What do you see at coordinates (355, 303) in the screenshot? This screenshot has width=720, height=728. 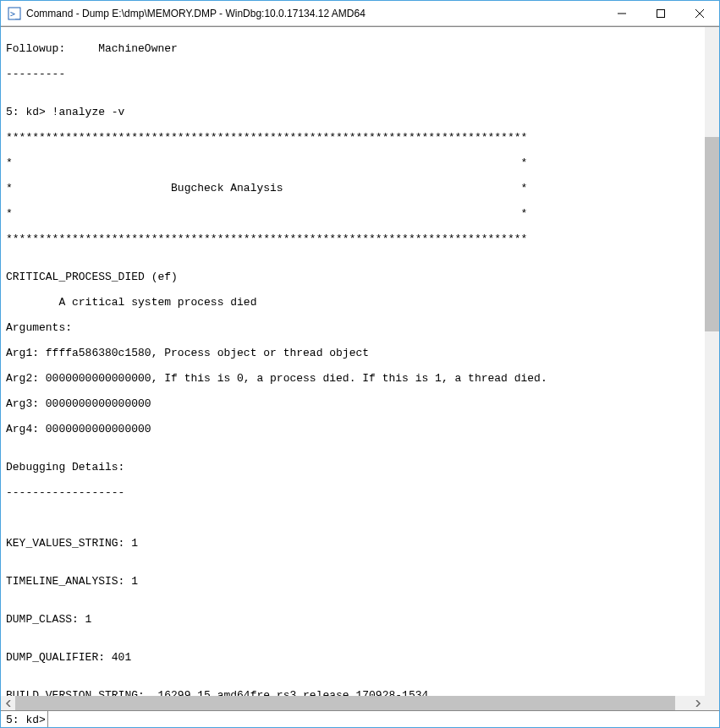 I see `output-line: A critical system process died` at bounding box center [355, 303].